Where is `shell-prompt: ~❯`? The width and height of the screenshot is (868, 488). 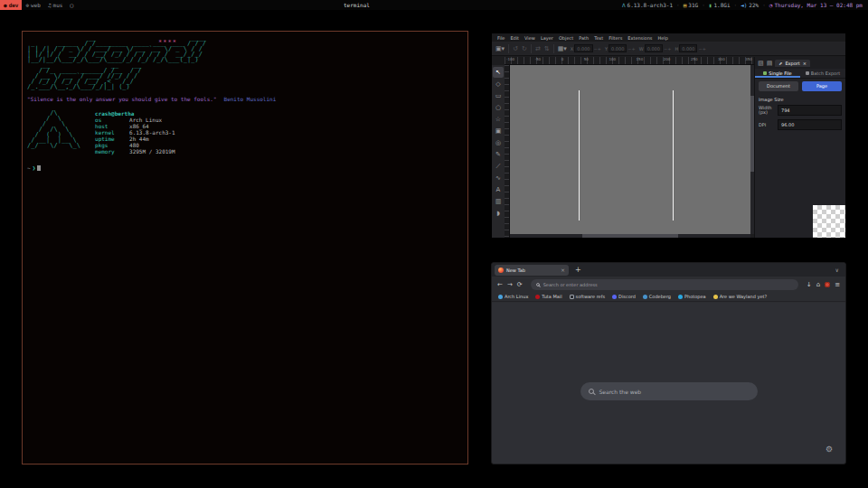
shell-prompt: ~❯ is located at coordinates (245, 168).